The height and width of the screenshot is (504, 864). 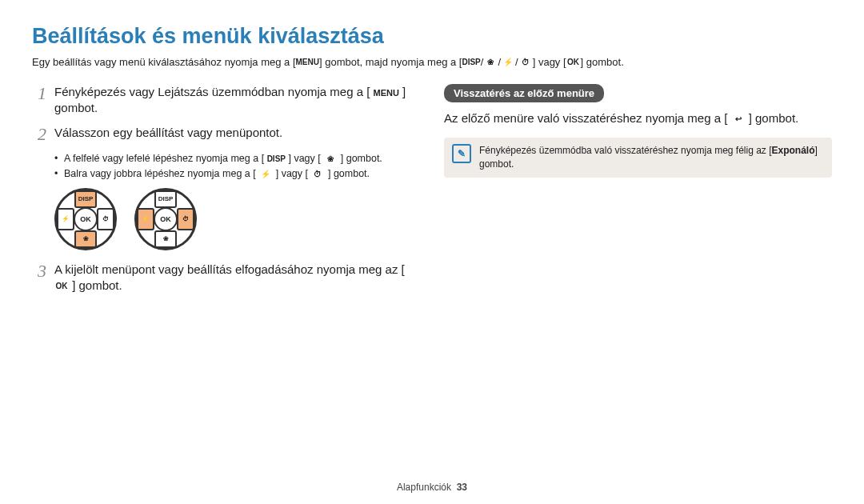 I want to click on step3-text-b: ] gombot., so click(x=98, y=285).